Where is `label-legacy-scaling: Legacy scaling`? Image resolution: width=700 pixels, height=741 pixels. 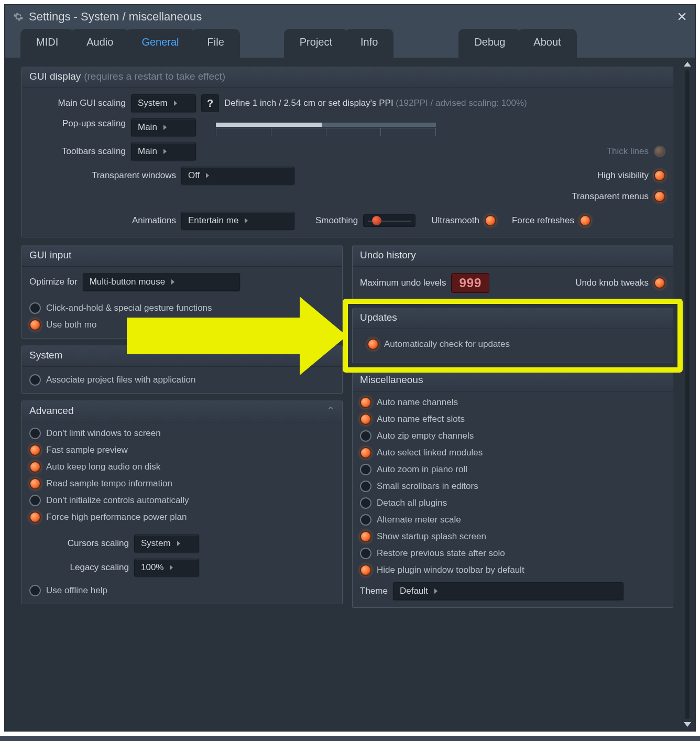 label-legacy-scaling: Legacy scaling is located at coordinates (79, 568).